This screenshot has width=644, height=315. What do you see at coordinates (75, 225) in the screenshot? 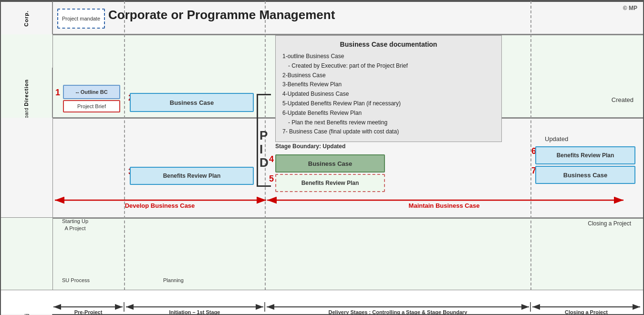
I see `starting-up-label: Starting UpA Project` at bounding box center [75, 225].